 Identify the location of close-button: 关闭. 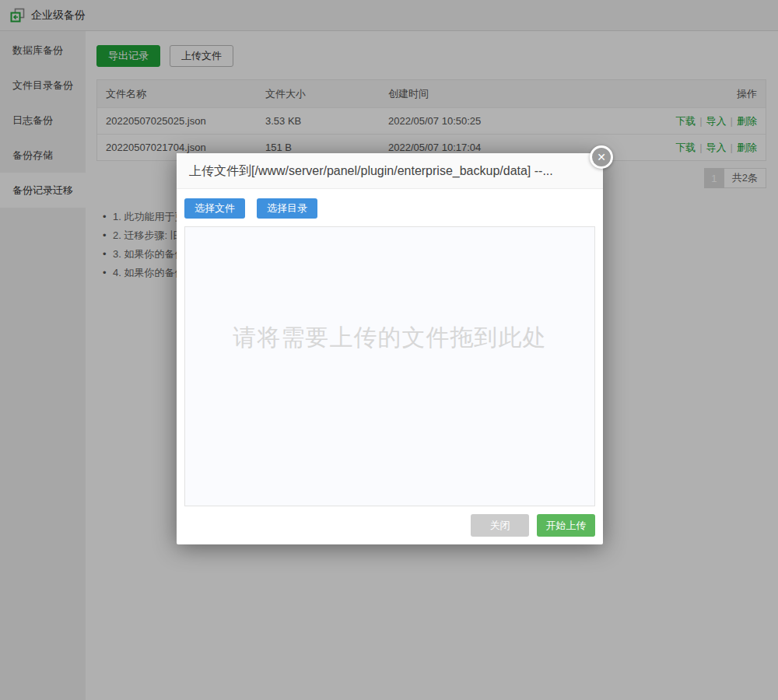
(499, 526).